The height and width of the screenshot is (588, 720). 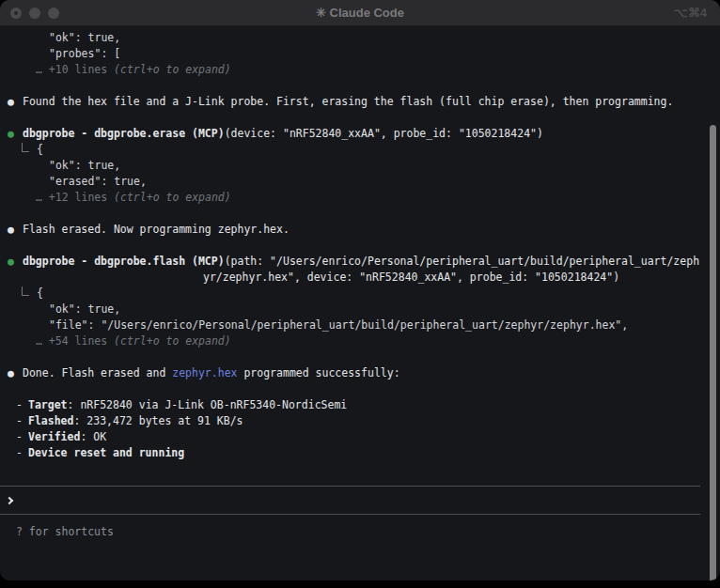 What do you see at coordinates (360, 197) in the screenshot?
I see `collapsed-lines-indicator: … +12 lines (ctrl+o to expand)` at bounding box center [360, 197].